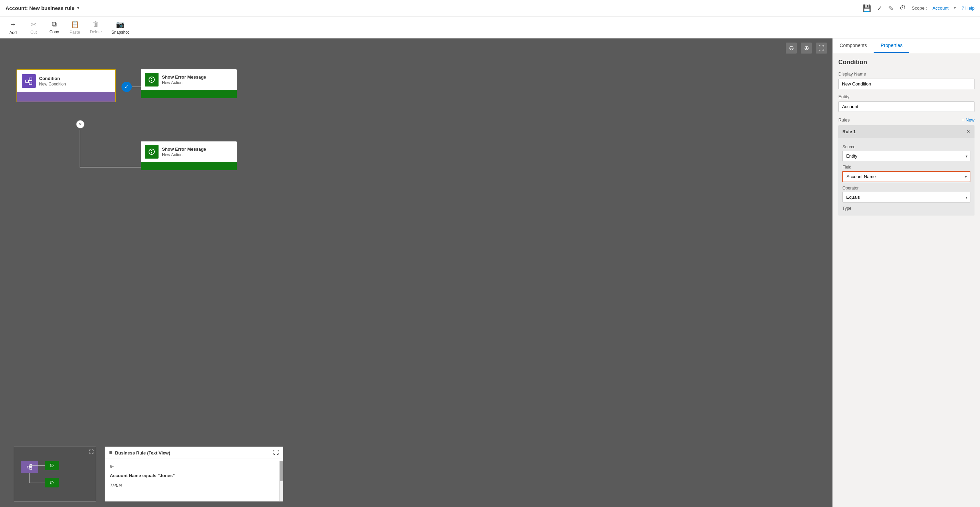 This screenshot has width=980, height=507. What do you see at coordinates (867, 8) in the screenshot?
I see `save-icon: 💾` at bounding box center [867, 8].